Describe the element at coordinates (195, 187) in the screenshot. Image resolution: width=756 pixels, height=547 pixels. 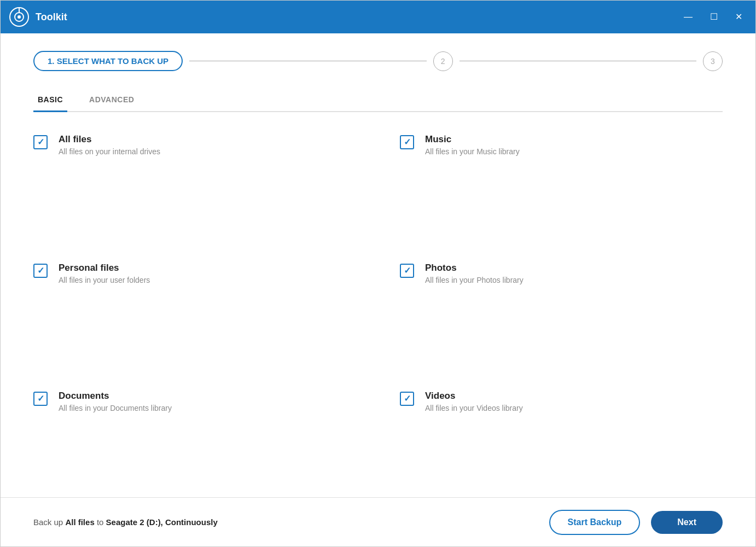
I see `option-all-files: ✓ All files All files on your internal d…` at that location.